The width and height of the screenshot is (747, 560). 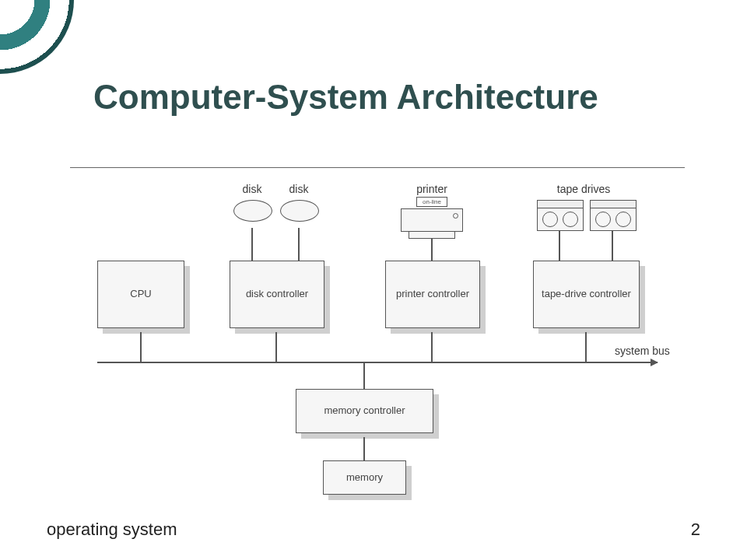 I want to click on system-bus-line, so click(x=377, y=362).